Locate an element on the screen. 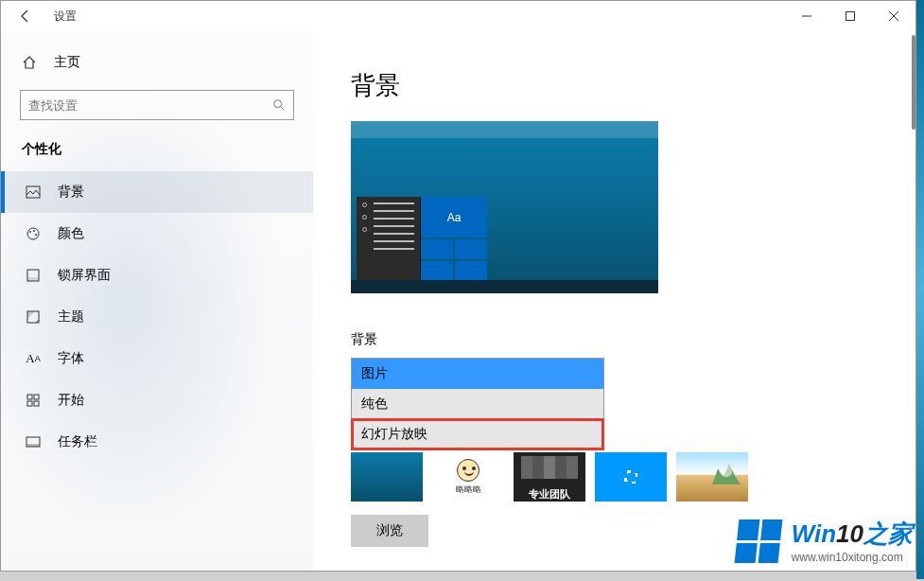 The image size is (924, 581). background-label: 背景 is located at coordinates (615, 340).